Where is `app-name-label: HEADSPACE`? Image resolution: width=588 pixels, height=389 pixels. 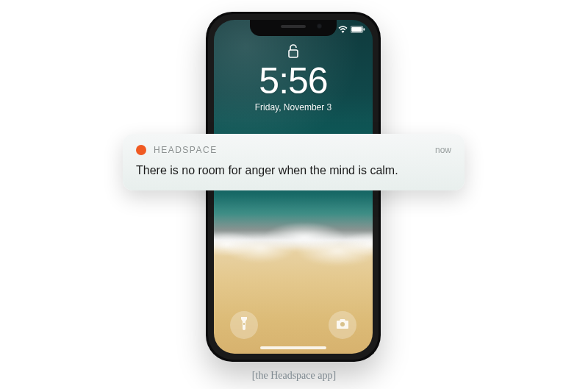 app-name-label: HEADSPACE is located at coordinates (294, 150).